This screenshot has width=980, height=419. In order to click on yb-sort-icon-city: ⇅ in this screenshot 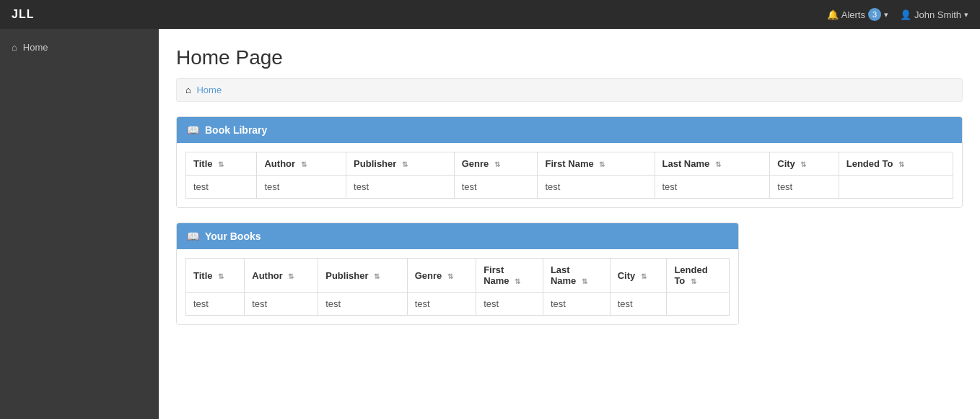, I will do `click(644, 276)`.